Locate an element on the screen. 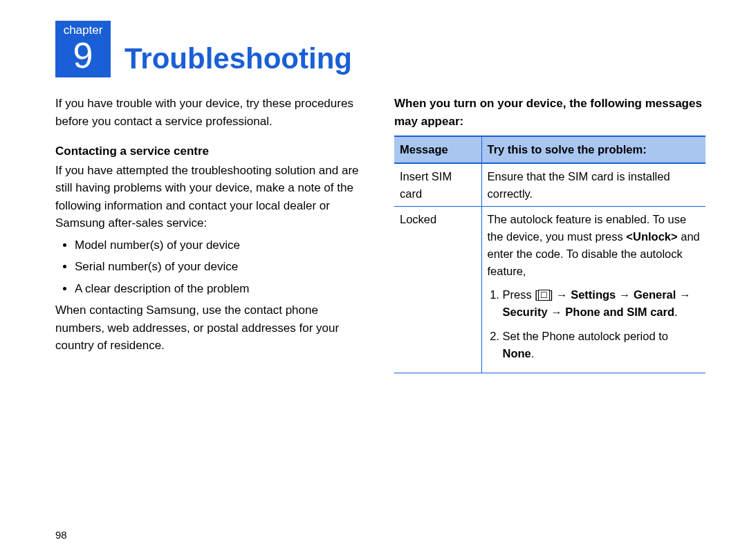 This screenshot has width=747, height=560. intro-text: If you have trouble with your device, tr… is located at coordinates (211, 112).